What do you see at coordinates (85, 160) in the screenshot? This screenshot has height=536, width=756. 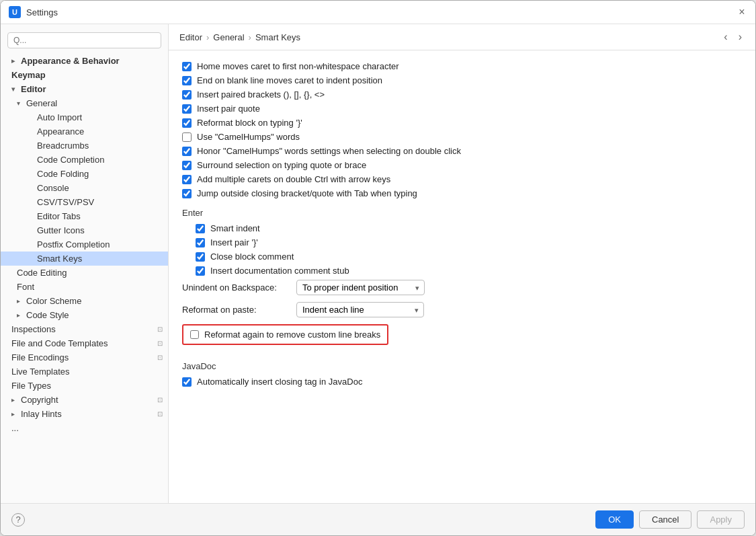 I see `sidebar-item-code-completion: Code Completion` at bounding box center [85, 160].